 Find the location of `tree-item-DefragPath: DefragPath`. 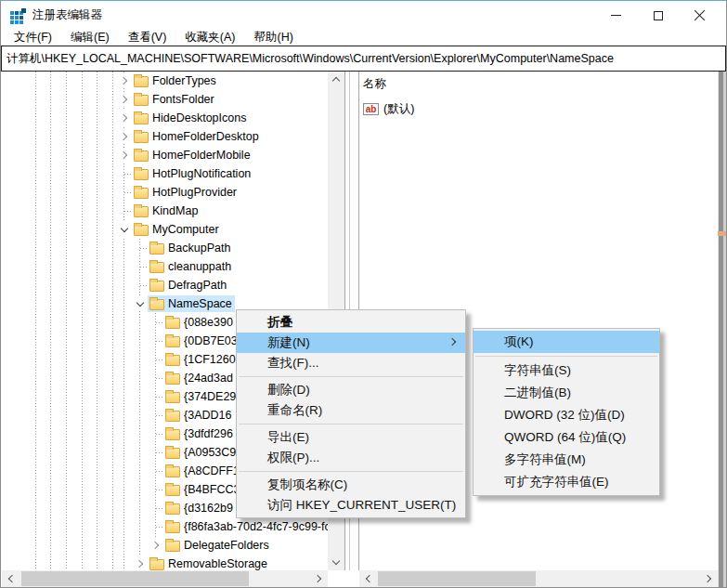

tree-item-DefragPath: DefragPath is located at coordinates (165, 285).